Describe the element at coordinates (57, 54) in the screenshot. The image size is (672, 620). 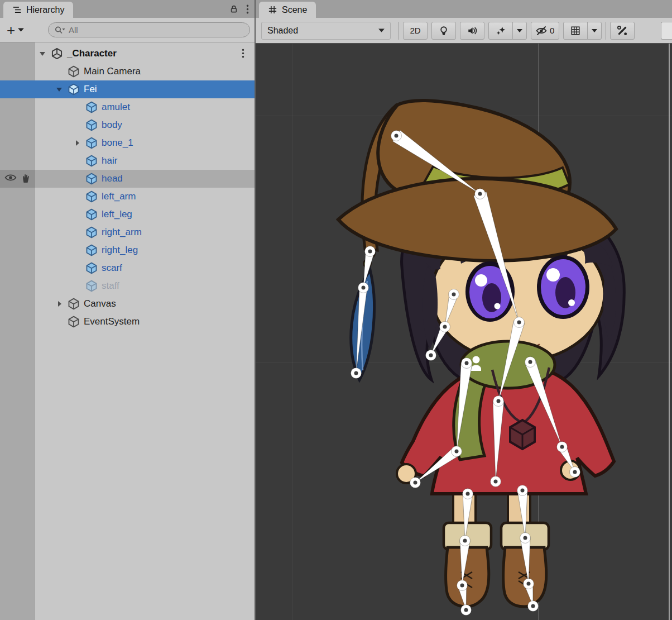
I see `unity-scene-icon` at that location.